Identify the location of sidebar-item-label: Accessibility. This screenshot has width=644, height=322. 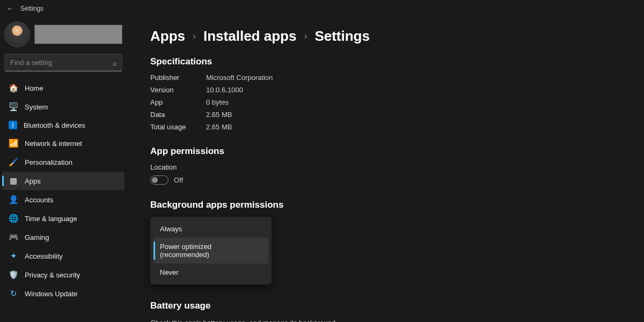
(44, 257).